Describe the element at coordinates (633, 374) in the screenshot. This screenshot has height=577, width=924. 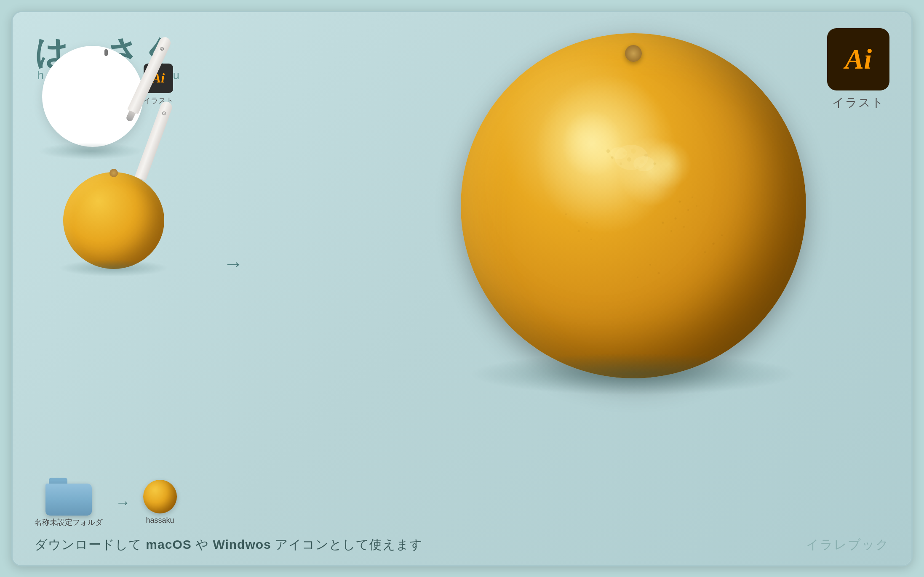
I see `large-hassaku-shadow` at that location.